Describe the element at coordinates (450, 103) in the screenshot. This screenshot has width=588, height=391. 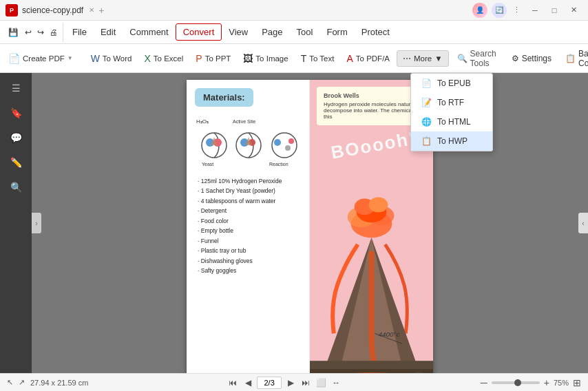
I see `to-rtf-label: To RTF` at that location.